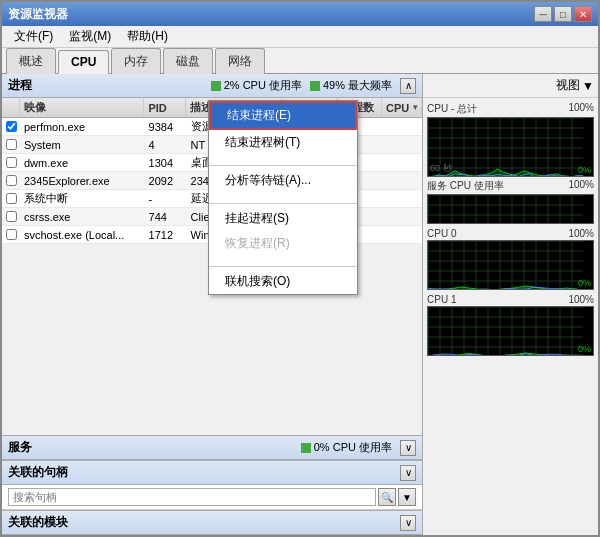  What do you see at coordinates (166, 235) in the screenshot?
I see `row-pid: 1712` at bounding box center [166, 235].